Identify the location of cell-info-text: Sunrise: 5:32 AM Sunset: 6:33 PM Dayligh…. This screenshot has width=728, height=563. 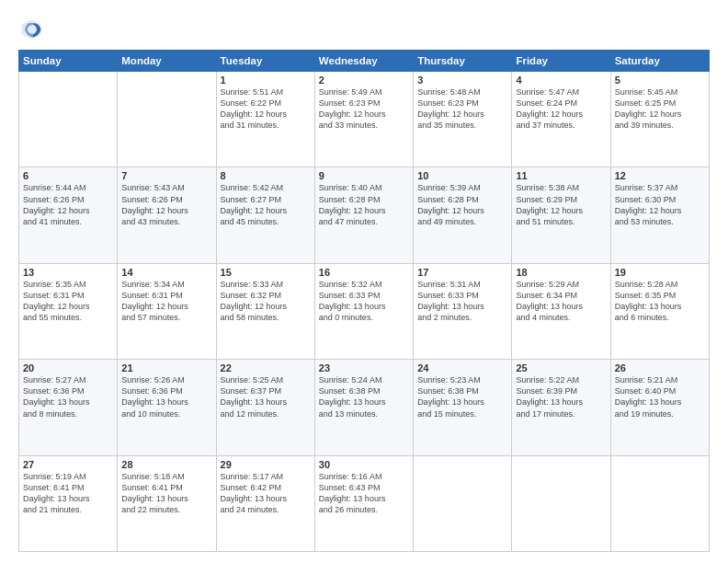
(364, 302).